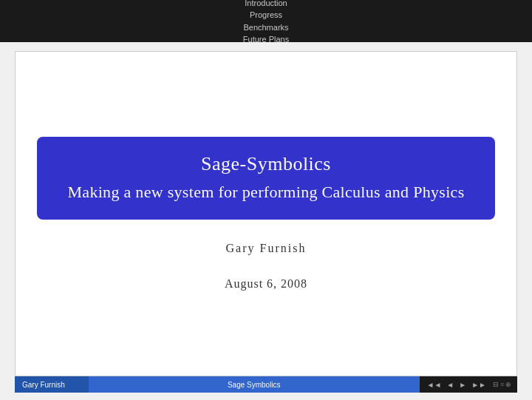 The width and height of the screenshot is (532, 400). I want to click on fit-icon: ≡, so click(502, 384).